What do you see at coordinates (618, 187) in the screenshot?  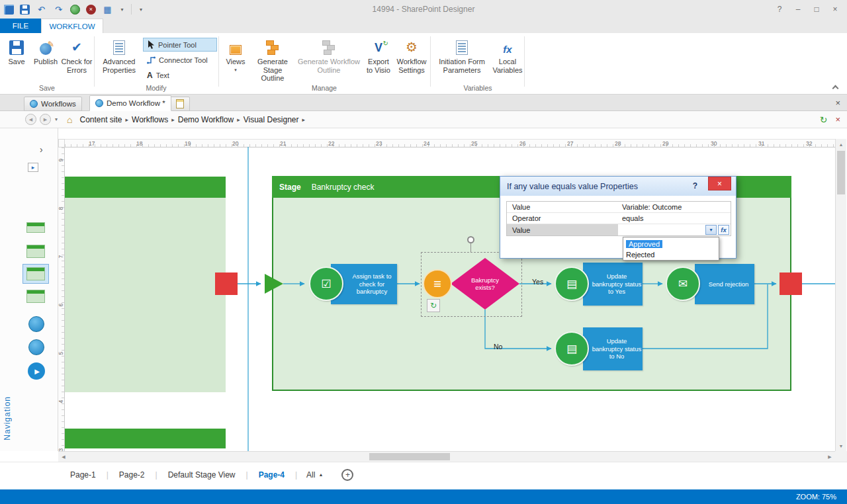 I see `dialog-titlebar: If any value equals value Properties` at bounding box center [618, 187].